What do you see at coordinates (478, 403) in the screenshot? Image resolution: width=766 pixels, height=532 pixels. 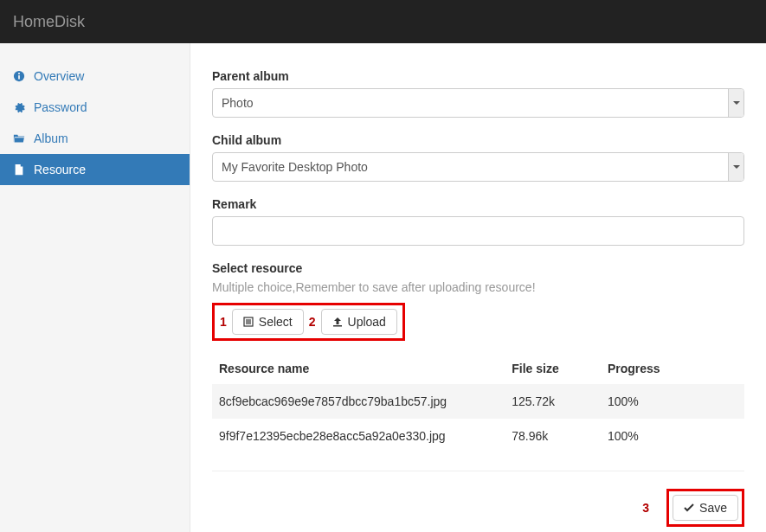 I see `resource-table: Resource name File size Progress 8cf9ebc…` at bounding box center [478, 403].